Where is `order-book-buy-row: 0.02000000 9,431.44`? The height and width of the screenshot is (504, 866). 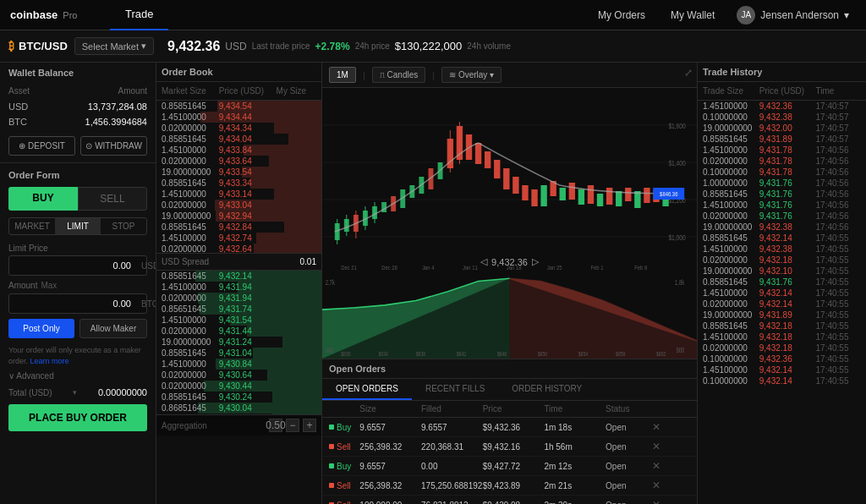 order-book-buy-row: 0.02000000 9,431.44 is located at coordinates (238, 331).